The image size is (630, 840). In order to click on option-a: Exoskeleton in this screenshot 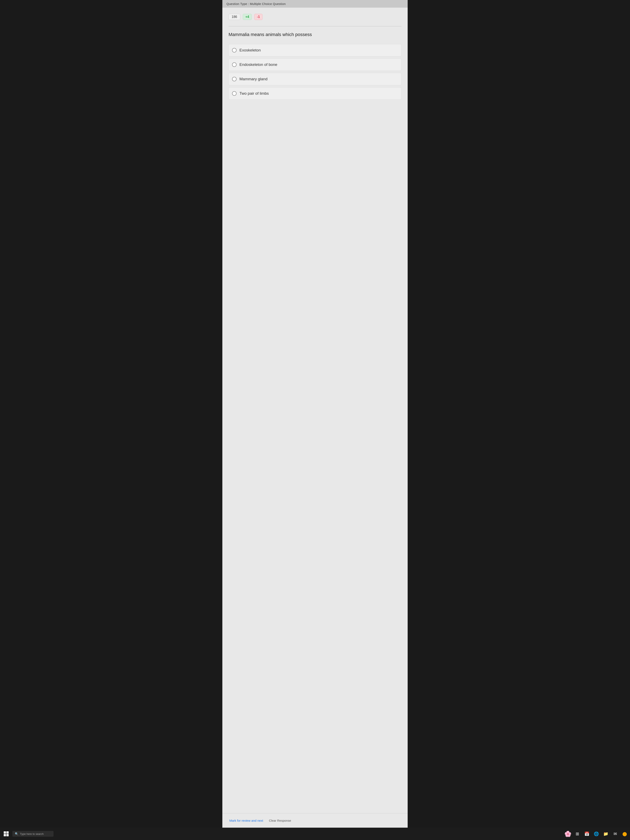, I will do `click(315, 50)`.